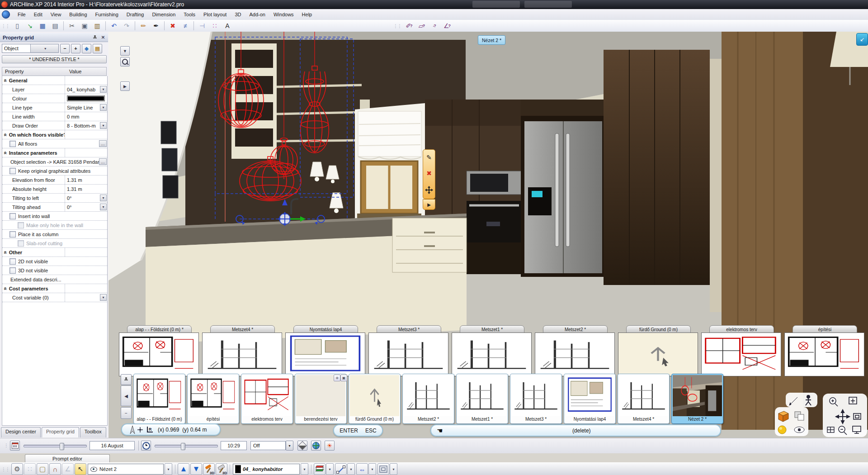 The width and height of the screenshot is (868, 475). Describe the element at coordinates (55, 153) in the screenshot. I see `property-row-instance-parameters: «Instance parameters` at that location.